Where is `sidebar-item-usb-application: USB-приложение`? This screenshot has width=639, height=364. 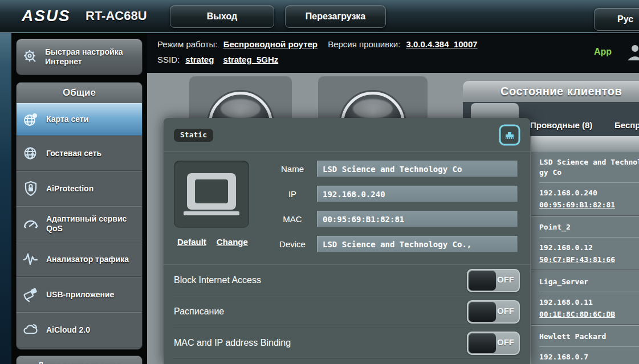 sidebar-item-usb-application: USB-приложение is located at coordinates (79, 295).